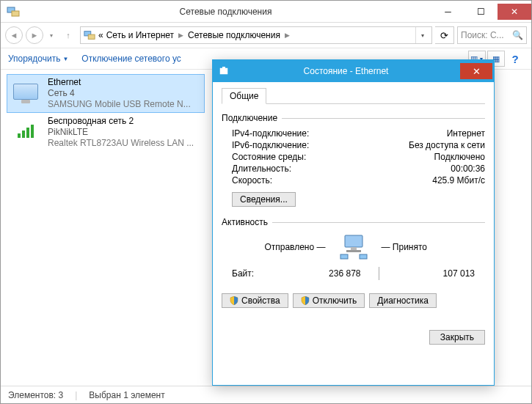 The width and height of the screenshot is (532, 404). What do you see at coordinates (459, 180) in the screenshot?
I see `speed-value: 425.9 Мбит/с` at bounding box center [459, 180].